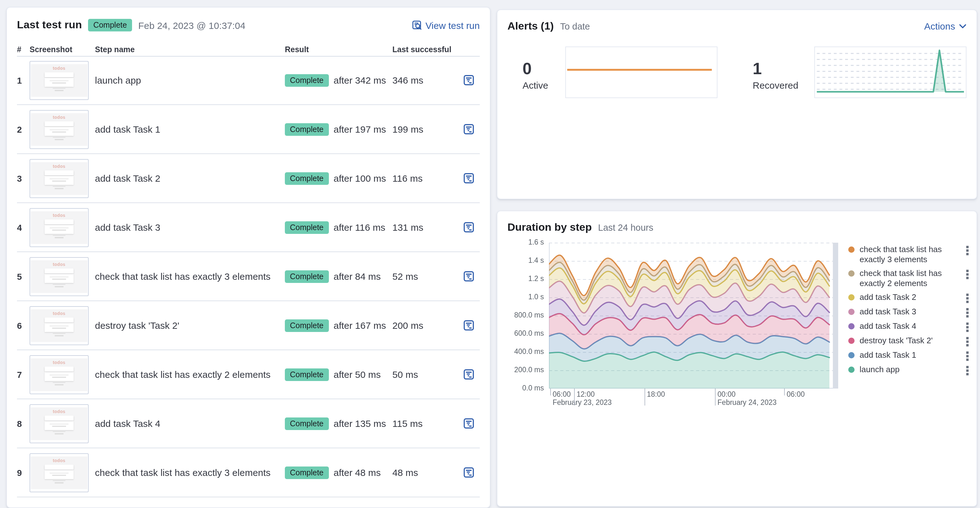  What do you see at coordinates (908, 370) in the screenshot?
I see `legend-item: launch app` at bounding box center [908, 370].